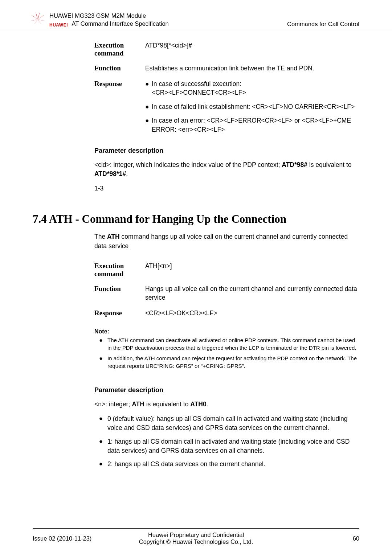 This screenshot has width=392, height=554. I want to click on response-value: ●In case of successful execution:<CR><LF…, so click(252, 107).